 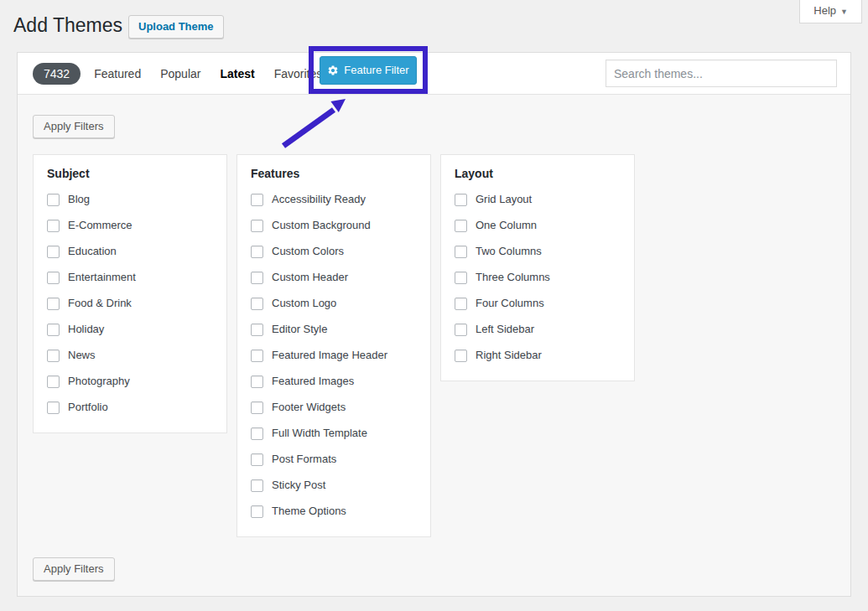 I want to click on filter-option-row: Editor Style, so click(x=334, y=329).